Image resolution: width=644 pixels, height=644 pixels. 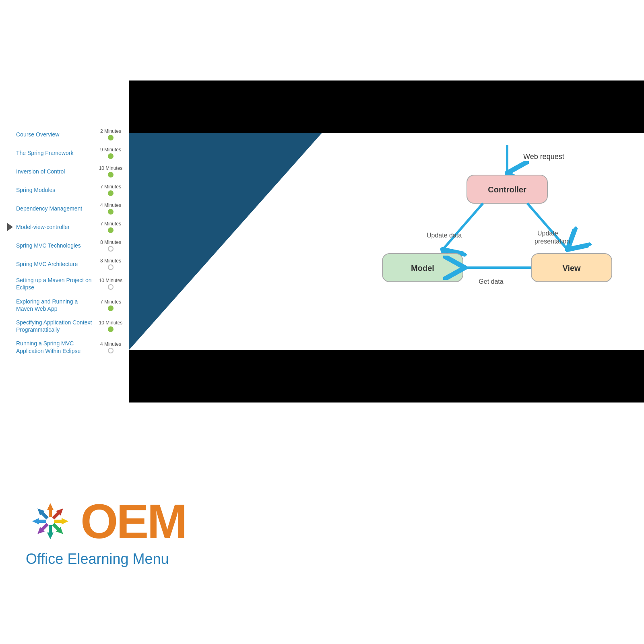 I want to click on sidebar-item-label: Setting up a Maven Project on Eclipse, so click(x=55, y=284).